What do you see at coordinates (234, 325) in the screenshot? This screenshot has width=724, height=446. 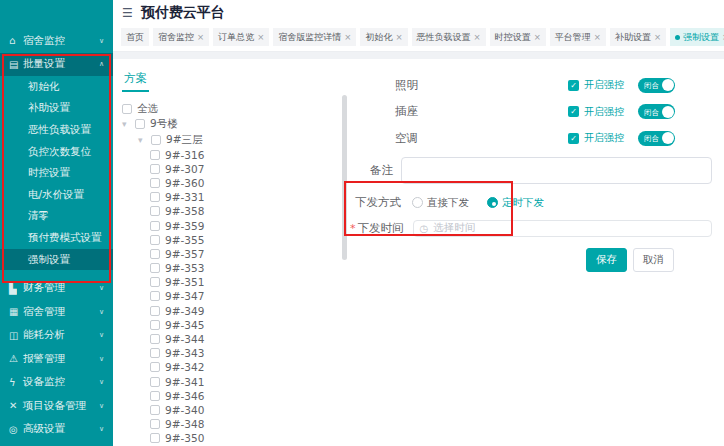 I see `tree-room-item: 9#-345` at bounding box center [234, 325].